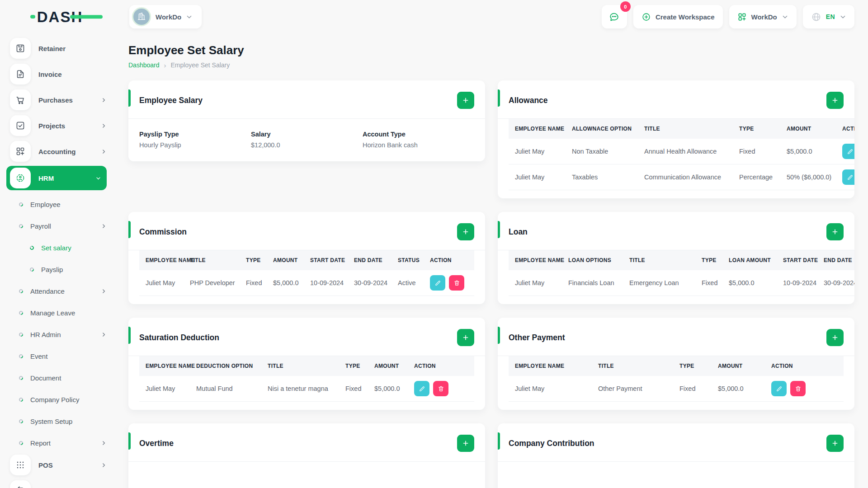 The image size is (868, 488). What do you see at coordinates (307, 389) in the screenshot?
I see `table-row: Juliet MayMutual FundNisi a tenetur magn…` at bounding box center [307, 389].